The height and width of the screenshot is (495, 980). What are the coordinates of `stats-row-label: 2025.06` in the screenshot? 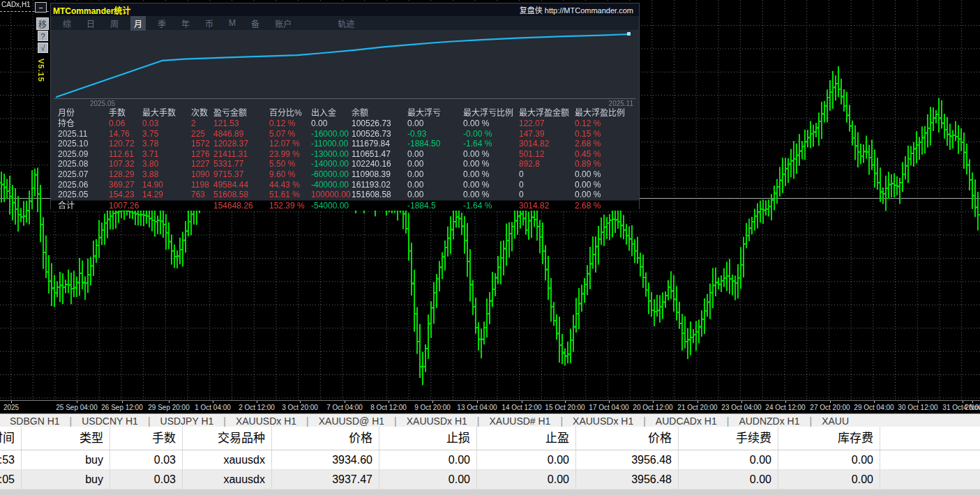 It's located at (84, 185).